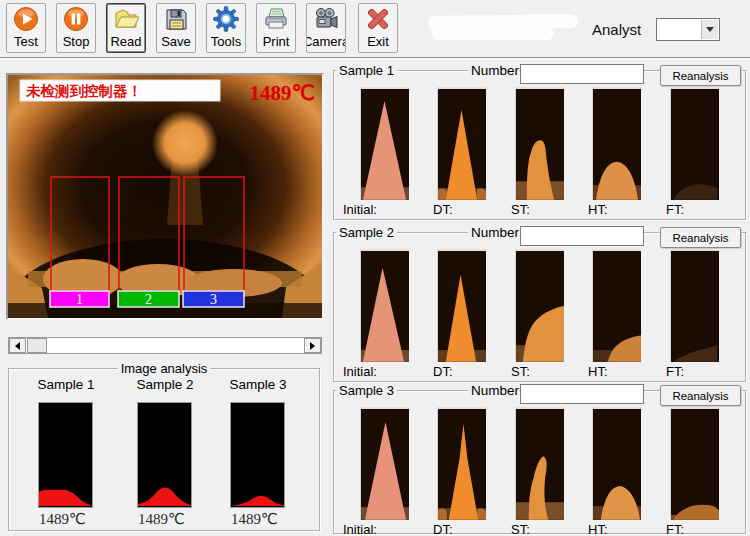 This screenshot has height=536, width=750. Describe the element at coordinates (326, 19) in the screenshot. I see `video-camera-icon` at that location.